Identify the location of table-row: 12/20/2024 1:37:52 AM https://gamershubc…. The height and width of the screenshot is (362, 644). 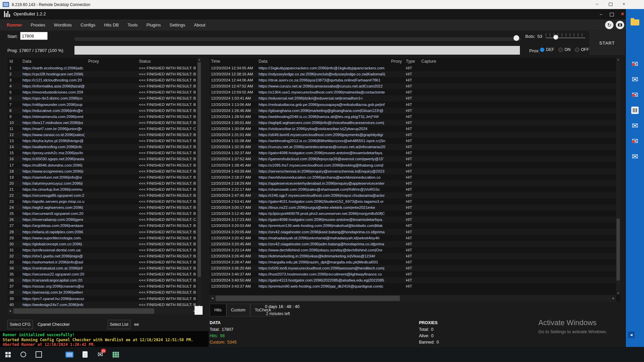
(413, 159).